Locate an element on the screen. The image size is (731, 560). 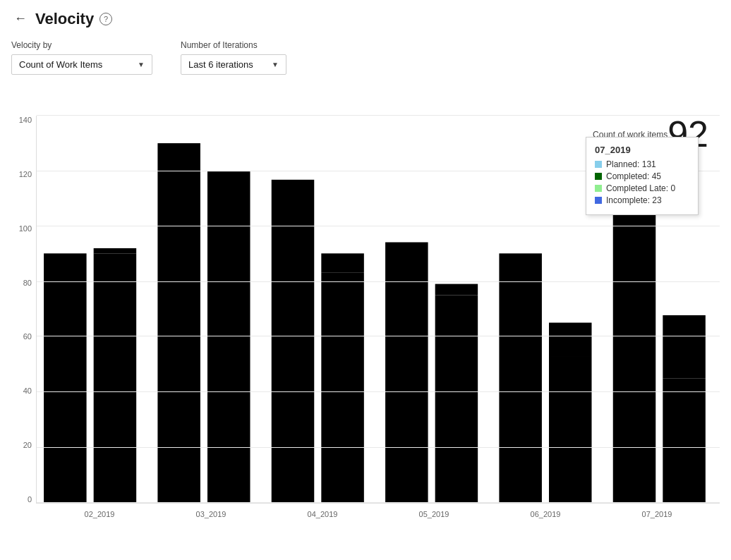
velocity-by-label: Velocity by is located at coordinates (82, 45).